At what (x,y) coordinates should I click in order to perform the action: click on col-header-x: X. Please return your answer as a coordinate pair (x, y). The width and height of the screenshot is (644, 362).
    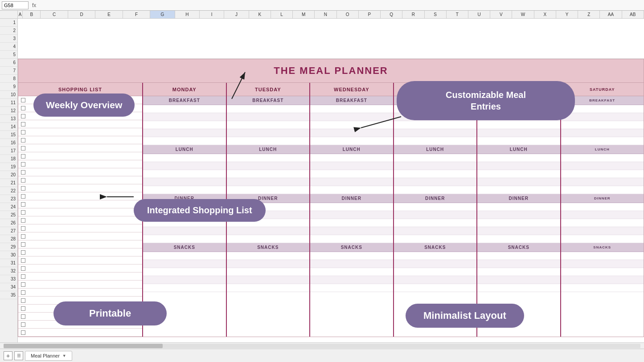
    Looking at the image, I should click on (546, 14).